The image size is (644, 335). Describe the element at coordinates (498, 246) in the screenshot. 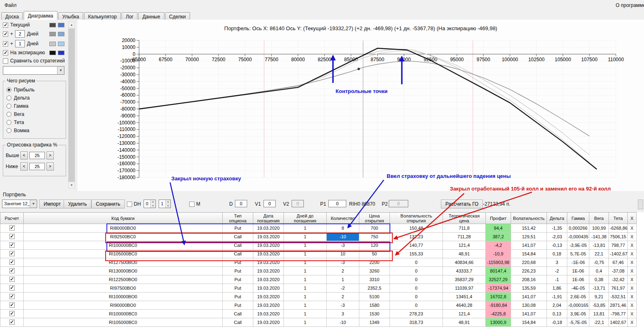

I see `cell-profit: -4,2` at that location.